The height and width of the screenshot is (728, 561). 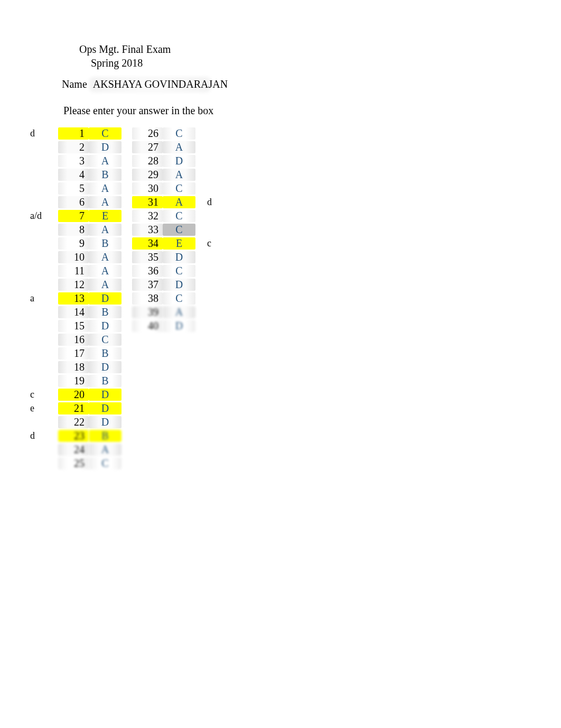 I want to click on question-number: 32, so click(x=147, y=216).